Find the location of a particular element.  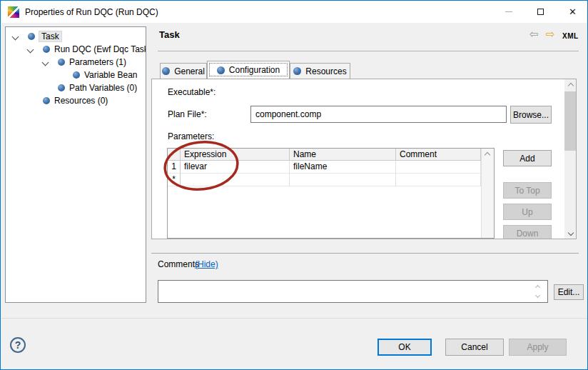

parameters-table: Expression Name Comment 1 filevar fileNa… is located at coordinates (331, 193).